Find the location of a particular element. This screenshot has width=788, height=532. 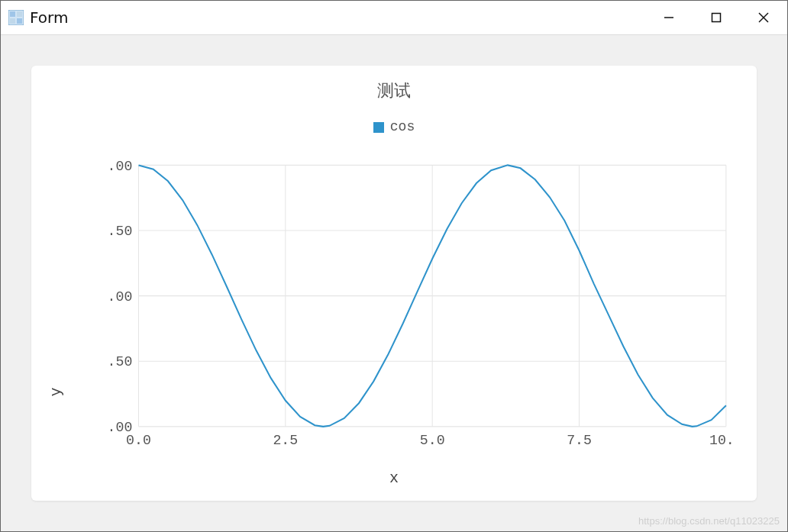

svg-text: -1.00 is located at coordinates (120, 427).